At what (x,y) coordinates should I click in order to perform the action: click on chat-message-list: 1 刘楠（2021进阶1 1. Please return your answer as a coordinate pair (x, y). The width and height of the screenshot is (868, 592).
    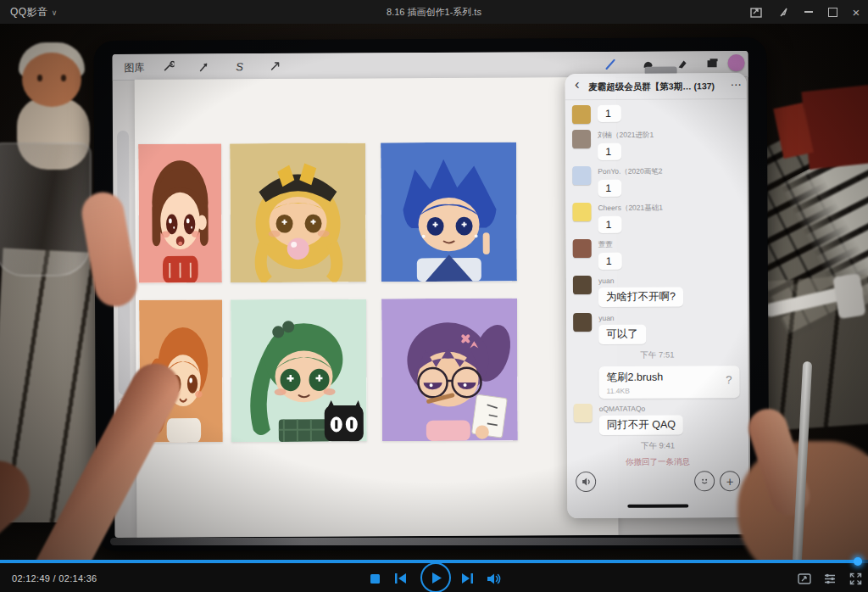
    Looking at the image, I should click on (657, 287).